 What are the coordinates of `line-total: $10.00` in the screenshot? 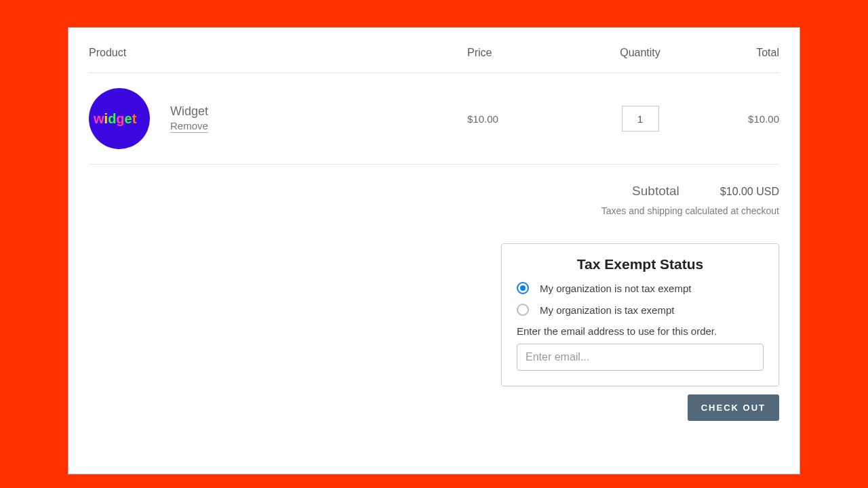 It's located at (738, 119).